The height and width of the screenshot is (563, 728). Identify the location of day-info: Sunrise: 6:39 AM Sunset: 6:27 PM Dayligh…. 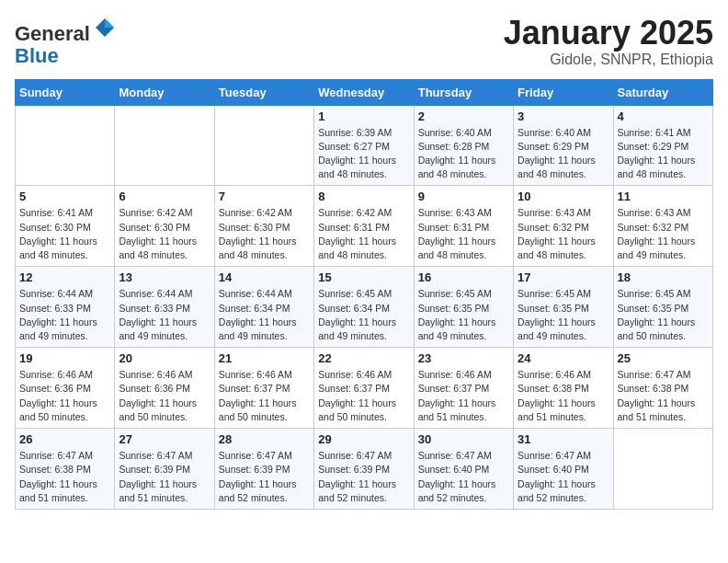
(364, 155).